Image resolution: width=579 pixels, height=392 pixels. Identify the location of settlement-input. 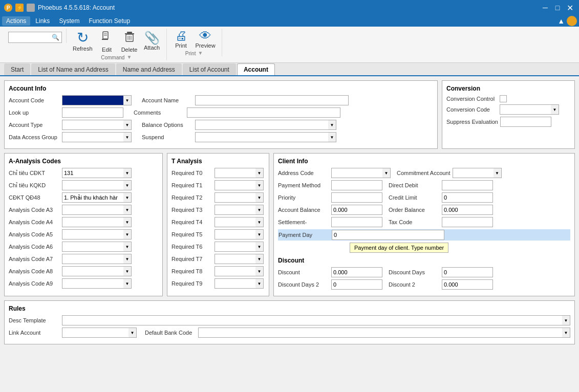
(357, 222).